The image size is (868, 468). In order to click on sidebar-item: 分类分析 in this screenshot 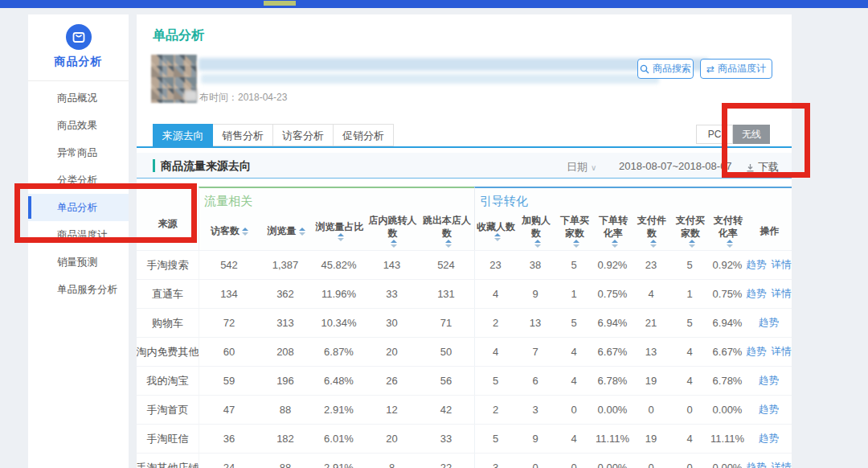, I will do `click(79, 180)`.